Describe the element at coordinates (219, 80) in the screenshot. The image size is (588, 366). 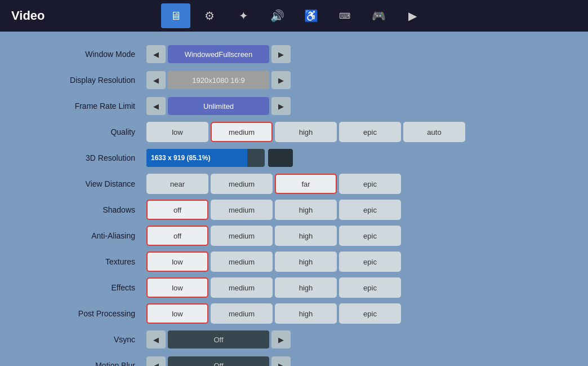
I see `display-resolution-value: 1920x1080 16:9` at that location.